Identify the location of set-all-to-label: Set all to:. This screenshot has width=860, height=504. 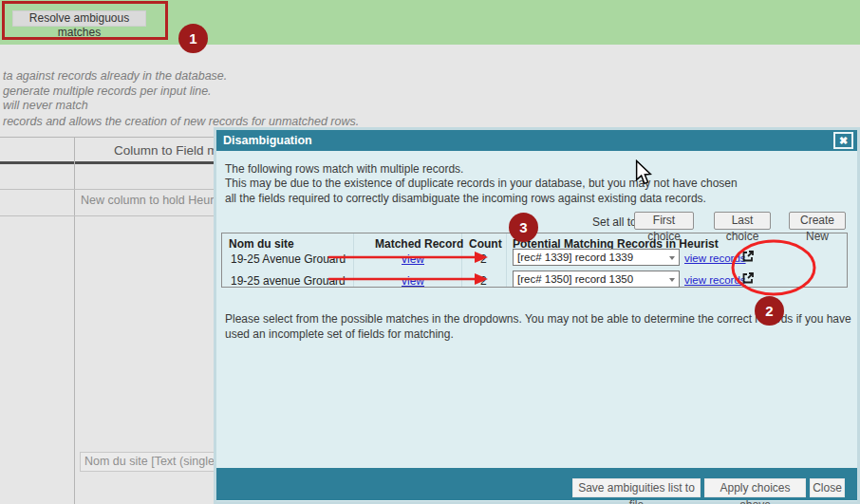
(616, 222).